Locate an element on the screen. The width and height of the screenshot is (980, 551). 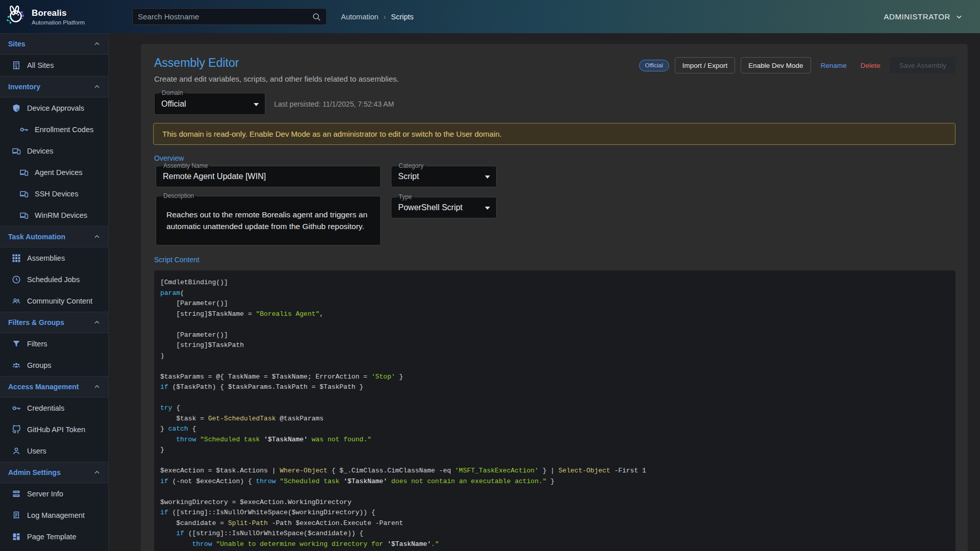
breadcrumb-item-scripts: Scripts is located at coordinates (402, 17).